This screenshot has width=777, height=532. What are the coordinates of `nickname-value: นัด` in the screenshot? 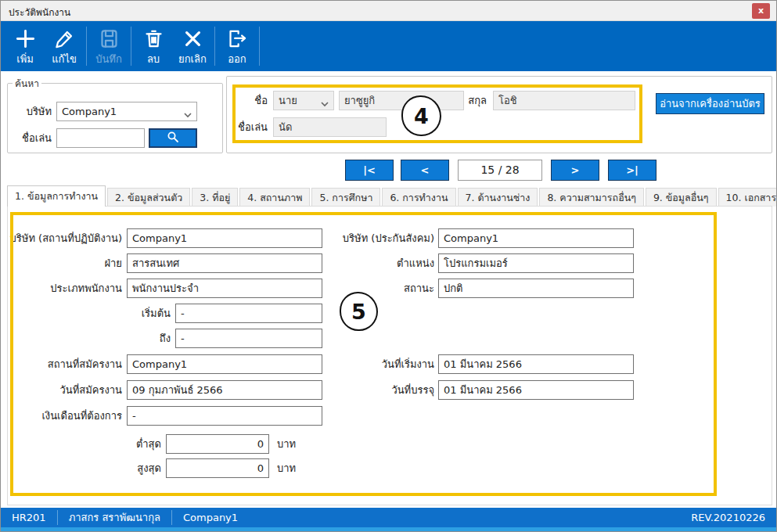 It's located at (285, 127).